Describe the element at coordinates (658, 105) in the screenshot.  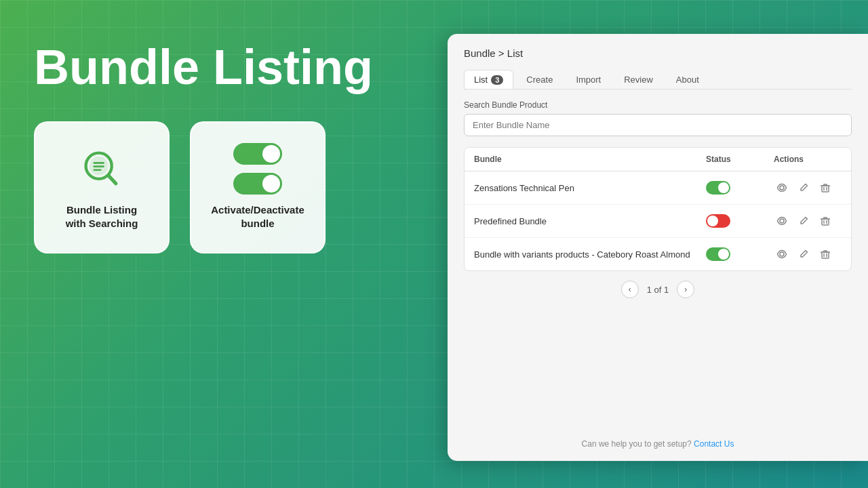
I see `search-label: Search Bundle Product` at that location.